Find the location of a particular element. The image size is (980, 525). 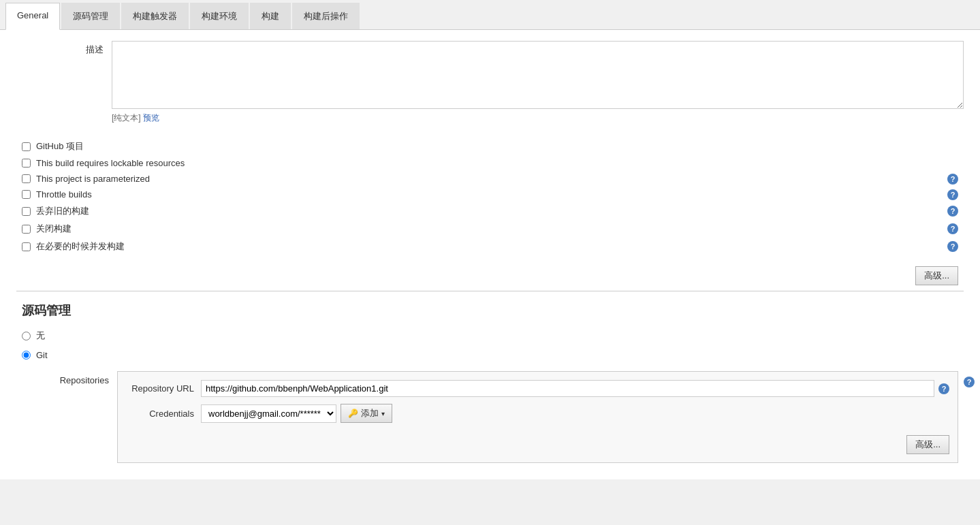

checkbox-discard-old: 丢弃旧的构建 ? is located at coordinates (490, 211).